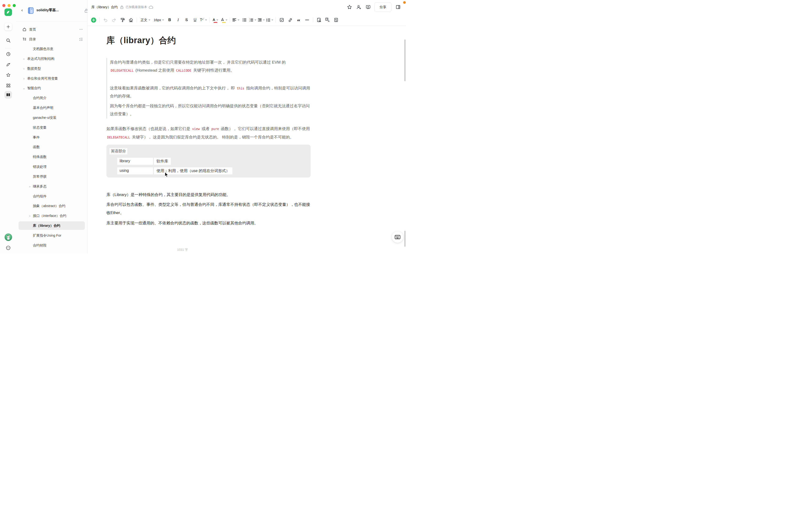 This screenshot has height=507, width=812. What do you see at coordinates (52, 98) in the screenshot?
I see `sidebar-item-contract-intro: 合约简介` at bounding box center [52, 98].